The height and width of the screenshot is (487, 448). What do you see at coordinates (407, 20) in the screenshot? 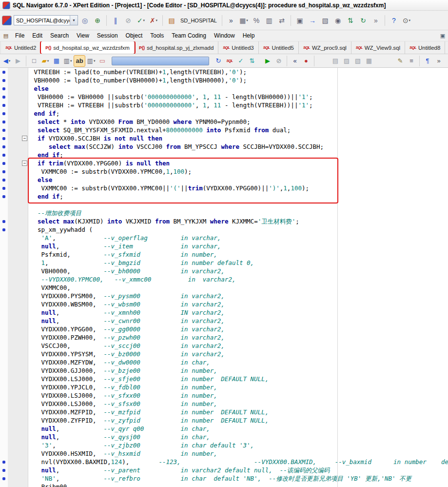
I see `options-icon: ⊙▾` at bounding box center [407, 20].